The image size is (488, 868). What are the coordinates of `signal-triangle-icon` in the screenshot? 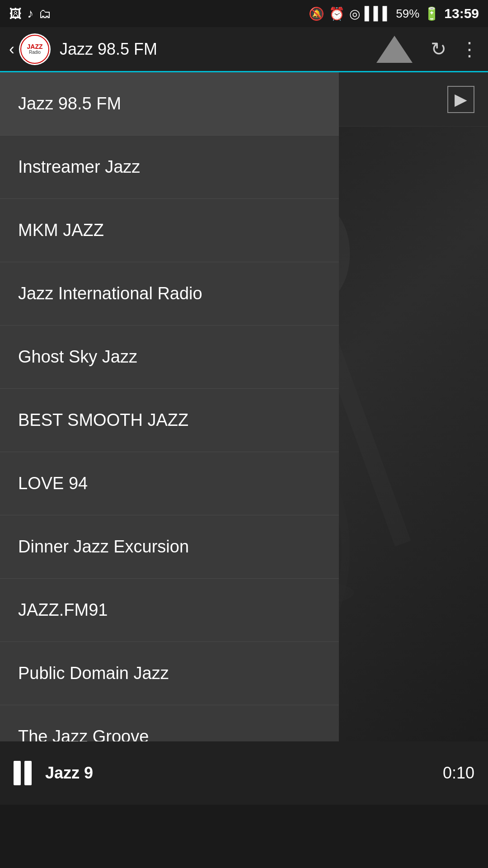 It's located at (394, 49).